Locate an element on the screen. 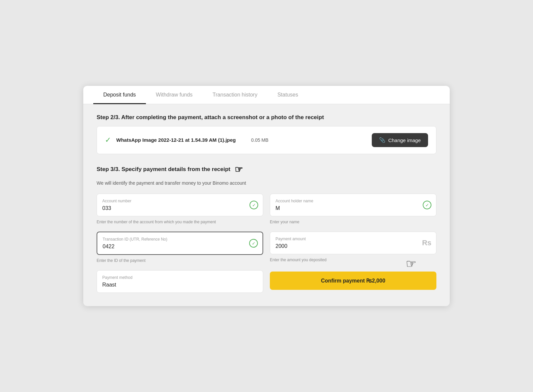 Image resolution: width=533 pixels, height=392 pixels. payment-method-wrapper: Payment method Raast is located at coordinates (180, 282).